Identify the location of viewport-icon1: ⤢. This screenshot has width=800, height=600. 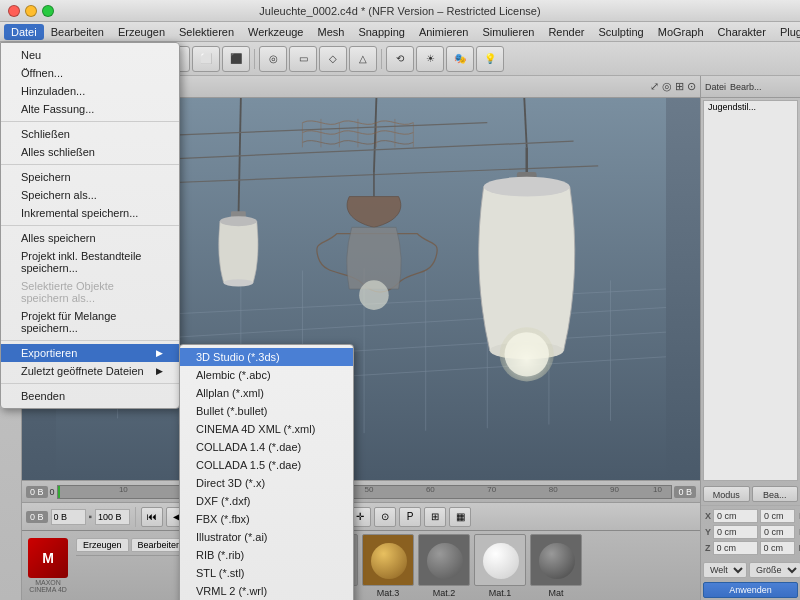
(654, 86).